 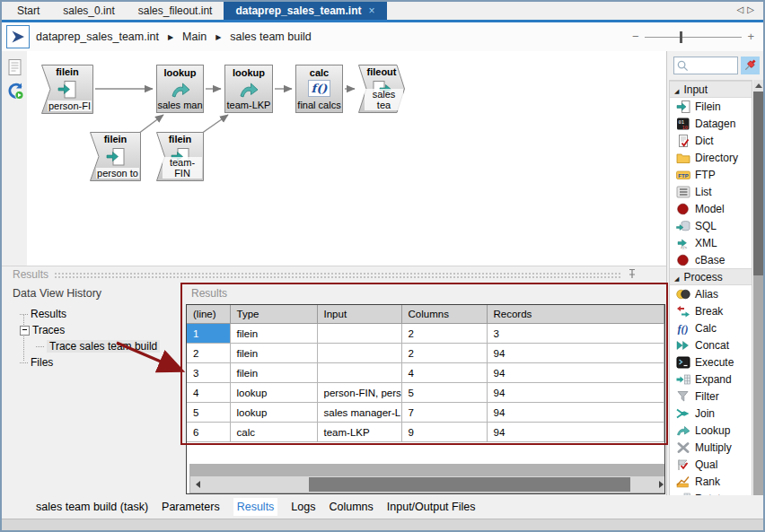 I want to click on zoom-slider: − +, so click(x=693, y=37).